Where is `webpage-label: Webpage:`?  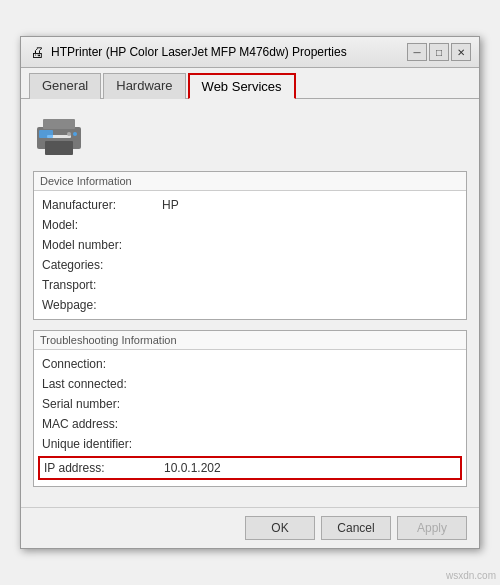 webpage-label: Webpage: is located at coordinates (102, 305).